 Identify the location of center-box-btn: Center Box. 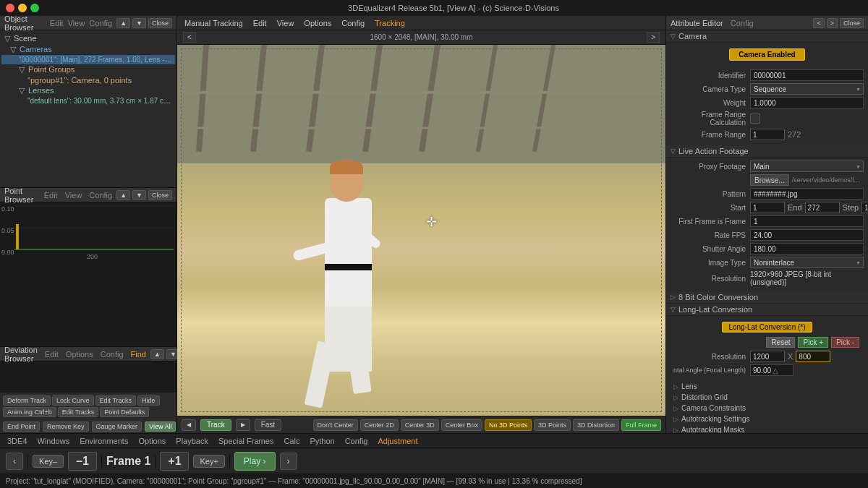
(461, 425).